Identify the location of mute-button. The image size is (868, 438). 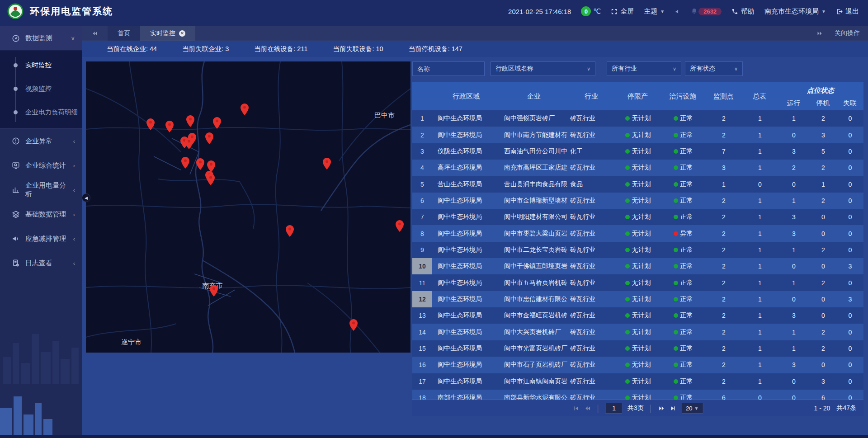
(678, 12).